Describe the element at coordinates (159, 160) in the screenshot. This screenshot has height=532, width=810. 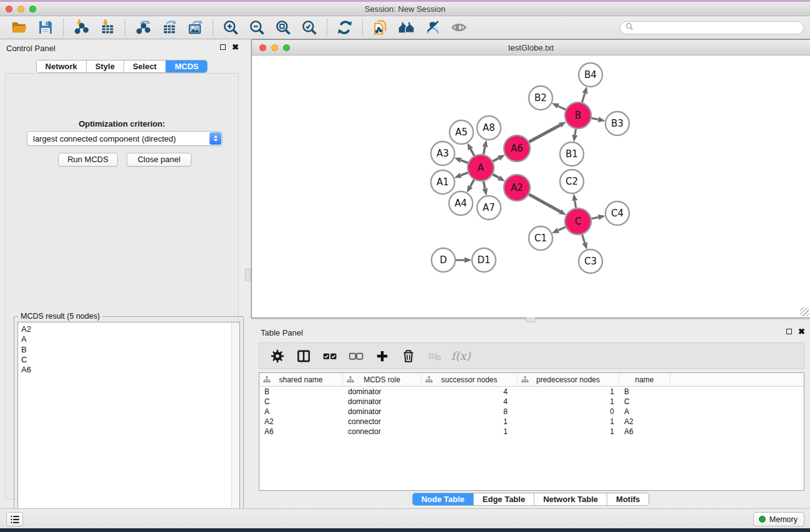
I see `close-panel-button: Close panel` at that location.